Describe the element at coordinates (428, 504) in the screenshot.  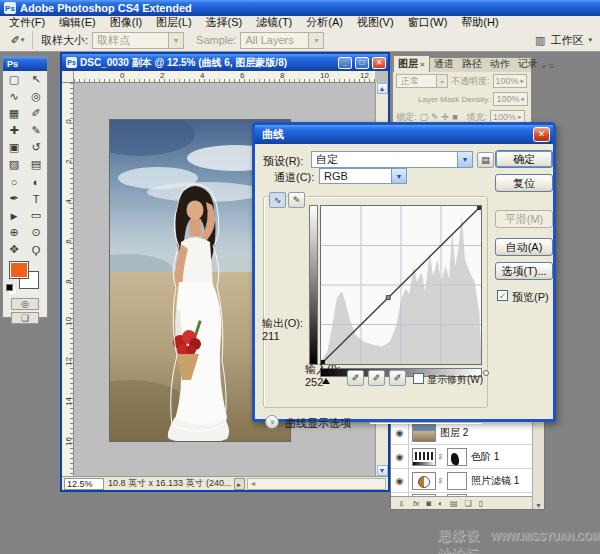
I see `add-mask-icon: ◙` at that location.